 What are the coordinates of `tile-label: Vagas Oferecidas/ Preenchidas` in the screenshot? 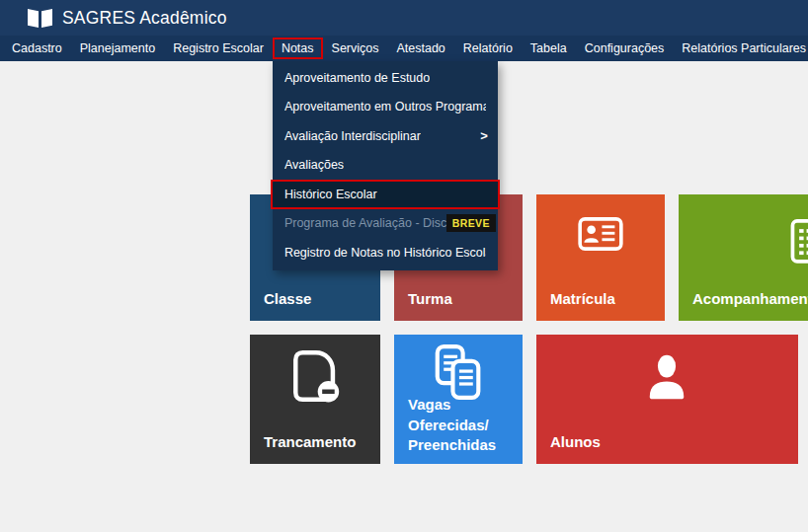 It's located at (465, 424).